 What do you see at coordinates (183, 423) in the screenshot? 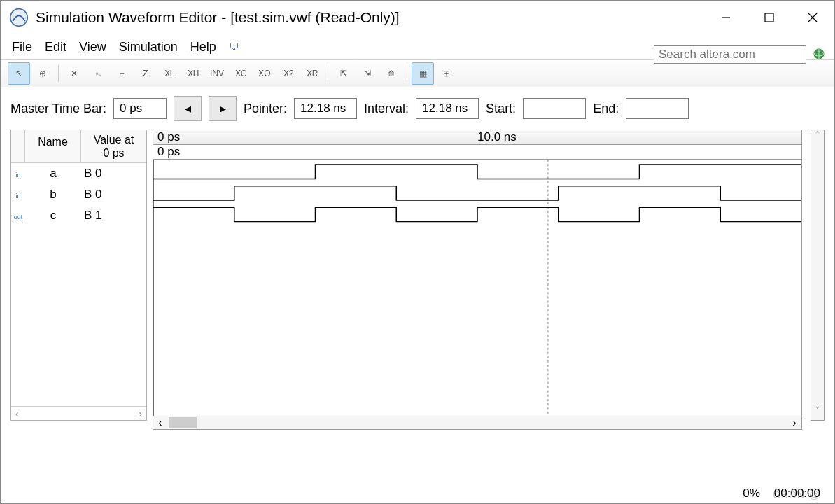
I see `scroll-thumb` at bounding box center [183, 423].